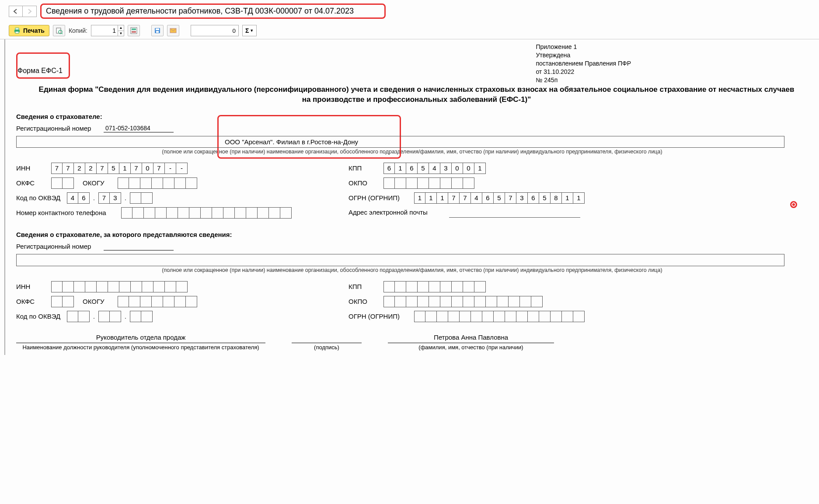  I want to click on spinner-up: ▲, so click(121, 28).